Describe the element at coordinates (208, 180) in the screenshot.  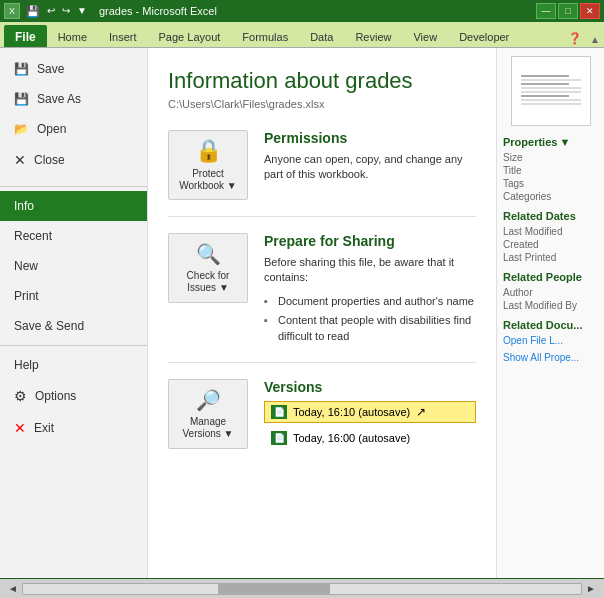
I see `protect-workbook-label: ProtectWorkbook ▼` at that location.